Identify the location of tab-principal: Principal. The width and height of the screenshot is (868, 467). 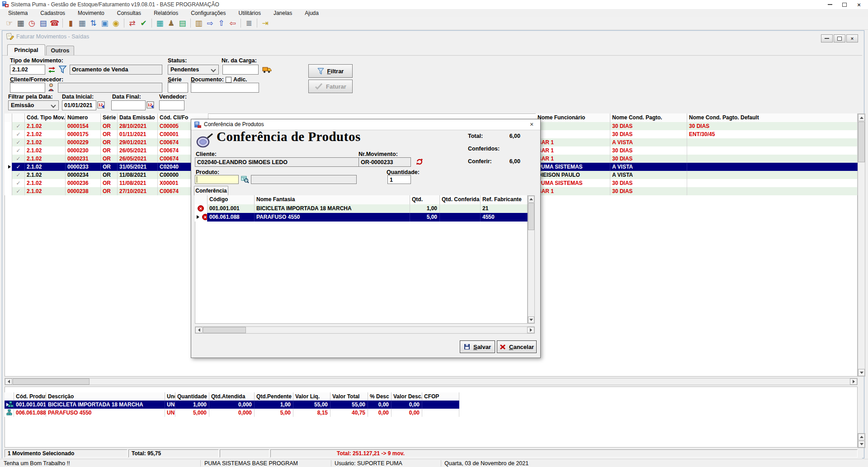
(26, 50).